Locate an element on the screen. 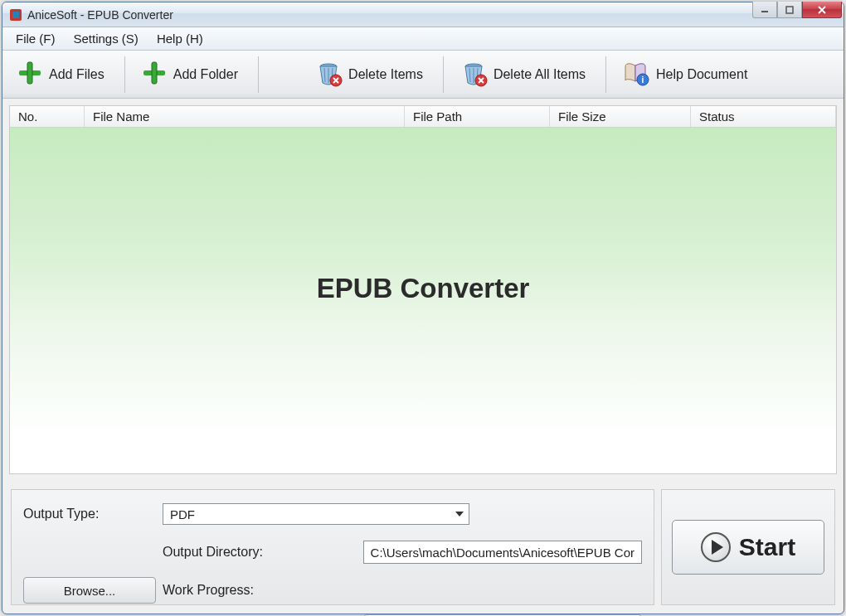 The height and width of the screenshot is (616, 846). help-document-label: Help Document is located at coordinates (702, 75).